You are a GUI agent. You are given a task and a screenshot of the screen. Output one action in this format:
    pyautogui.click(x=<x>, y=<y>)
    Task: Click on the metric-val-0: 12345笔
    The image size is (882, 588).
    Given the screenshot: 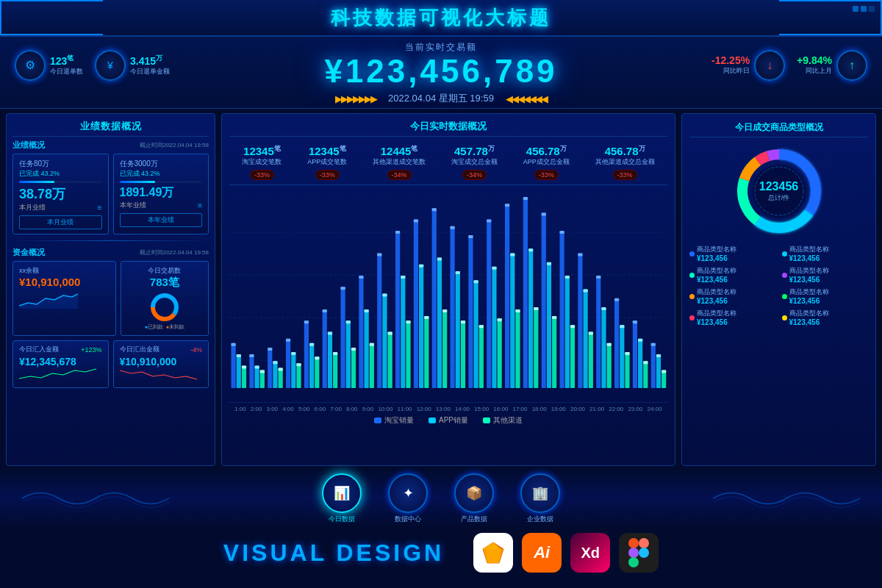 What is the action you would take?
    pyautogui.click(x=262, y=151)
    